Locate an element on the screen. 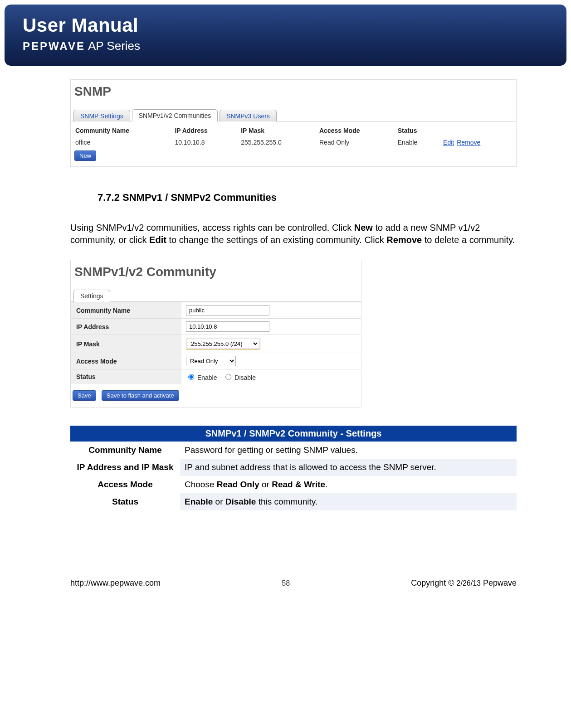 The image size is (571, 728). footer-page-number: 58 is located at coordinates (286, 583).